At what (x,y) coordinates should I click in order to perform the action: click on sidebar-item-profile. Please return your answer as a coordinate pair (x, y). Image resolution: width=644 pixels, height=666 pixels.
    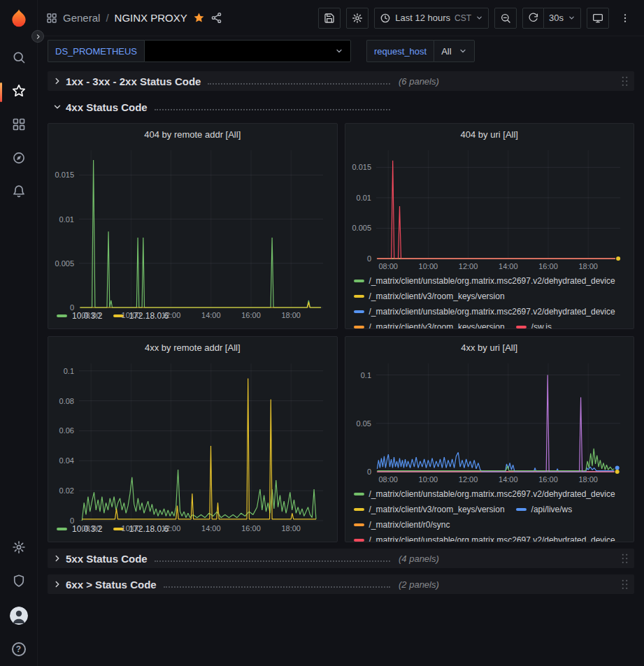
    Looking at the image, I should click on (19, 616).